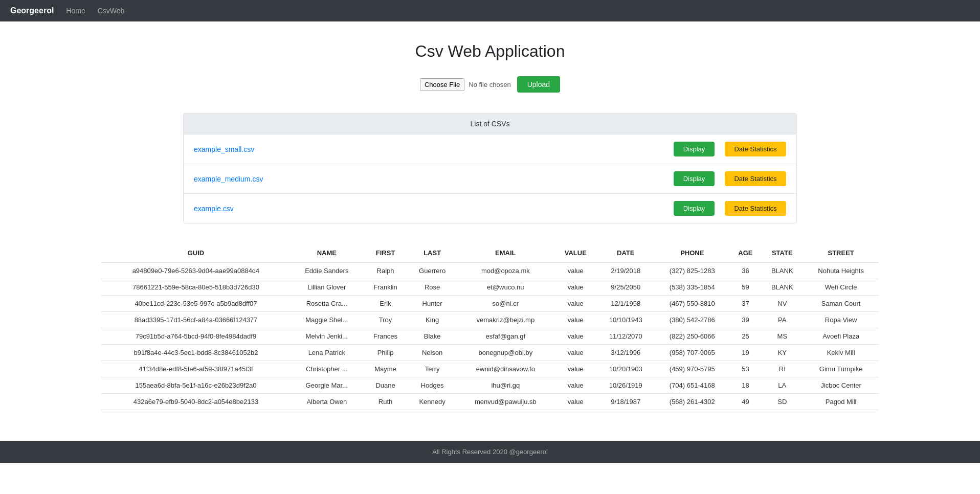 This screenshot has width=980, height=494. What do you see at coordinates (465, 85) in the screenshot?
I see `file-input-wrapper: Choose File No file chosen` at bounding box center [465, 85].